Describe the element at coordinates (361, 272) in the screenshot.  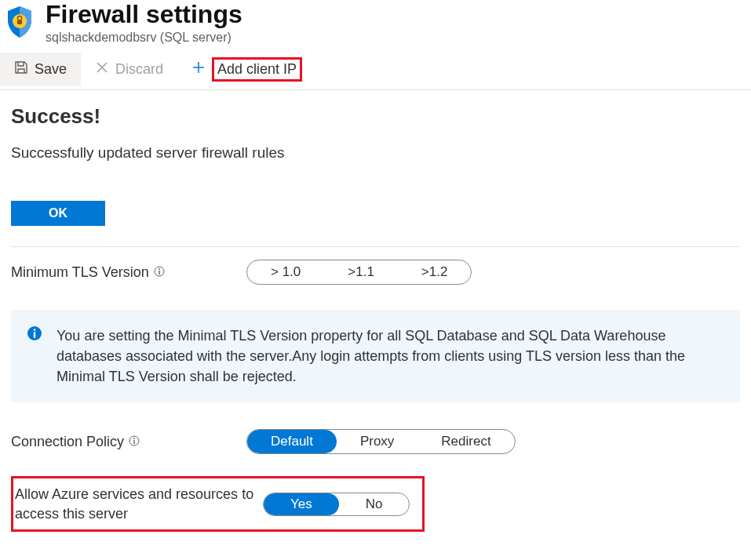
I see `tls-option-1.1: >1.1` at that location.